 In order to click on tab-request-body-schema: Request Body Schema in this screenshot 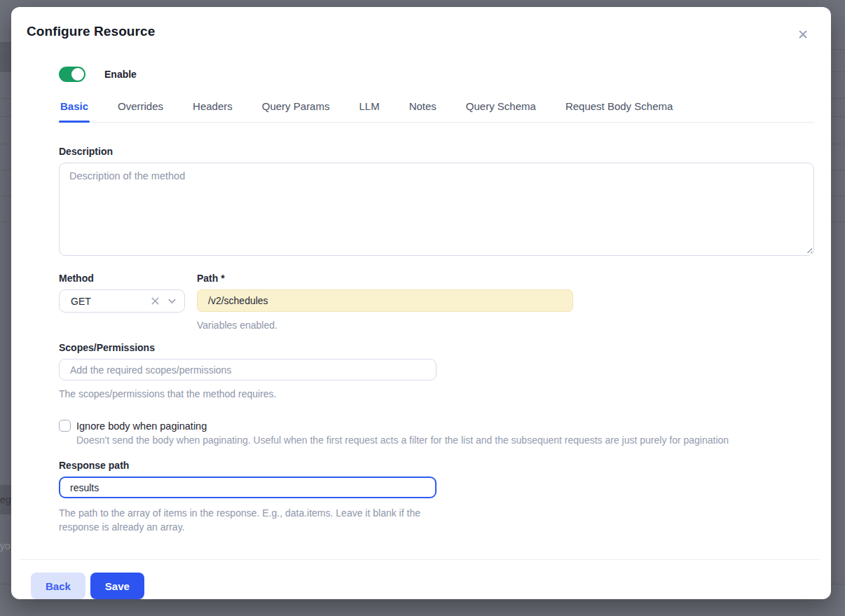, I will do `click(619, 111)`.